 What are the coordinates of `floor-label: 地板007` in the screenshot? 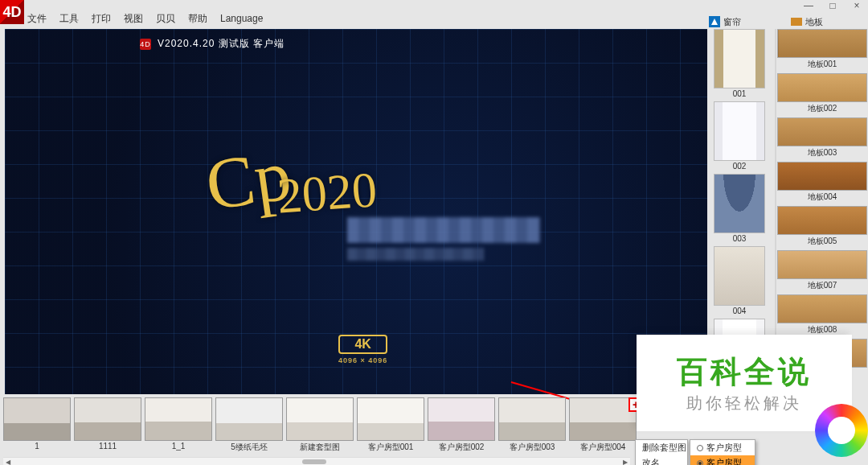 It's located at (823, 286).